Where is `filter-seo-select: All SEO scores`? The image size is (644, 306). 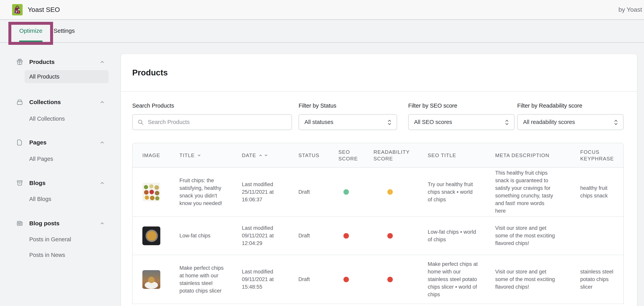
filter-seo-select: All SEO scores is located at coordinates (462, 122).